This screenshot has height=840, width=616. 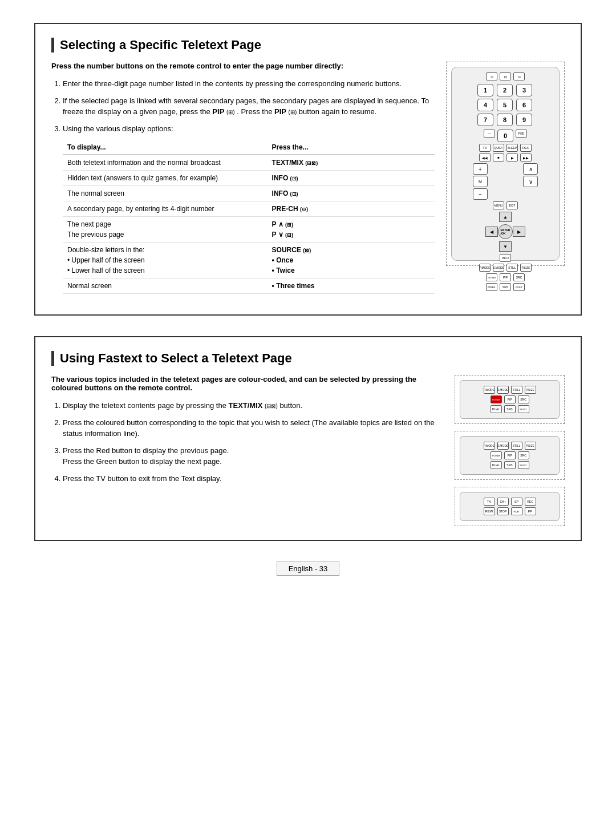 I want to click on btn-play: ▶, so click(x=512, y=158).